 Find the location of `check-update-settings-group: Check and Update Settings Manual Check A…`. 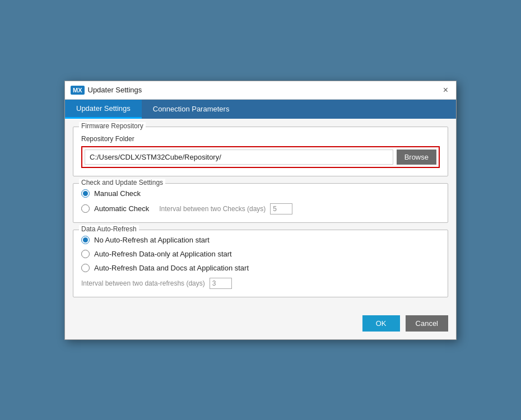

check-update-settings-group: Check and Update Settings Manual Check A… is located at coordinates (260, 203).